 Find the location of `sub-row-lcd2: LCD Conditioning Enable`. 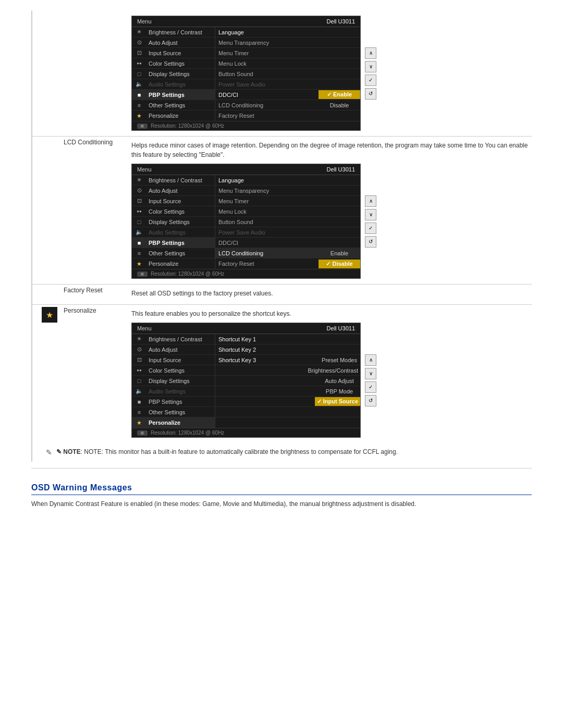

sub-row-lcd2: LCD Conditioning Enable is located at coordinates (288, 253).